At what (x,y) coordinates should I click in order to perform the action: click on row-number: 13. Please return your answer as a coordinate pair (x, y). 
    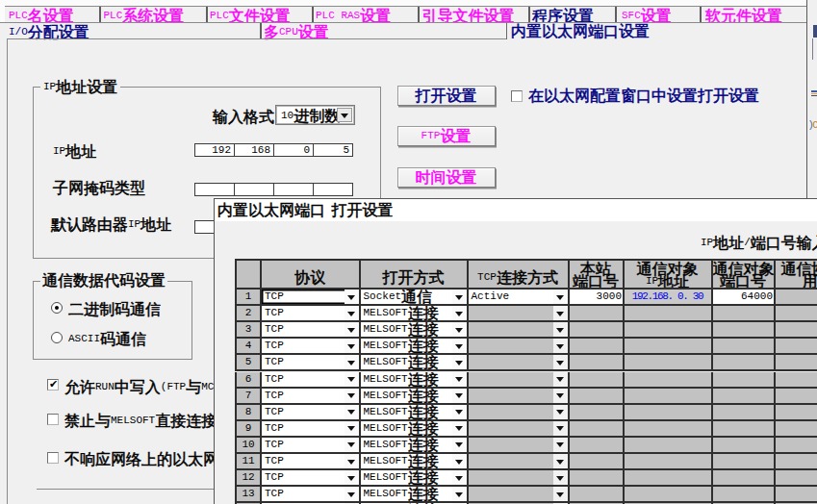
    Looking at the image, I should click on (248, 494).